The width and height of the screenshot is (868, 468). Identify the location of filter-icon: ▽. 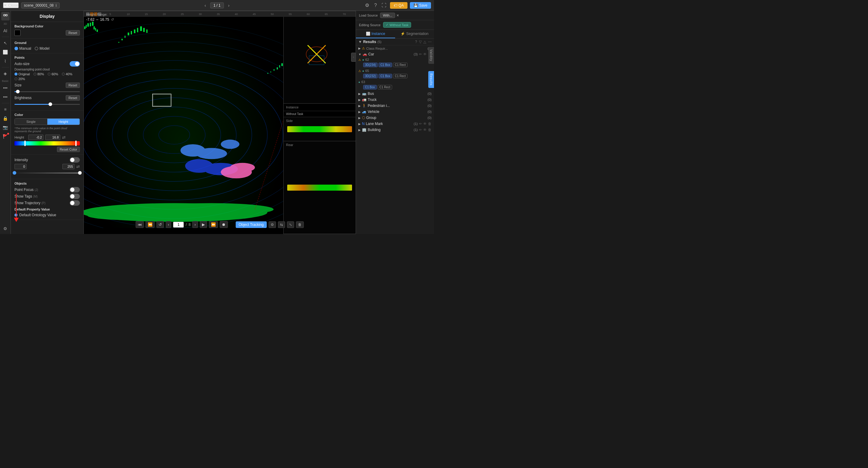
(420, 42).